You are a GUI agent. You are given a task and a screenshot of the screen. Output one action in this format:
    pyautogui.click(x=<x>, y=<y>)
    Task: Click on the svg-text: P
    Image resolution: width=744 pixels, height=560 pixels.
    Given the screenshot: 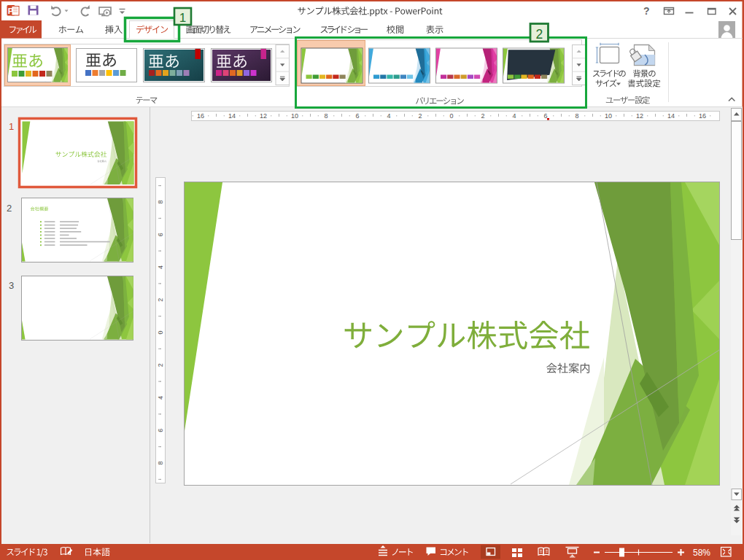 What is the action you would take?
    pyautogui.click(x=11, y=11)
    